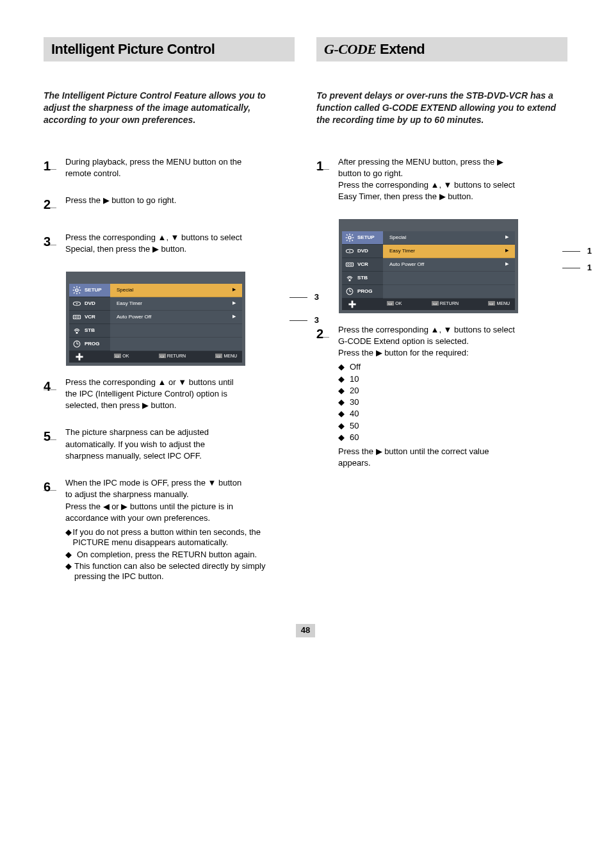 This screenshot has width=611, height=868. Describe the element at coordinates (169, 530) in the screenshot. I see `left-step-6: 6 When the IPC mode is OFF, press the ▼ …` at that location.